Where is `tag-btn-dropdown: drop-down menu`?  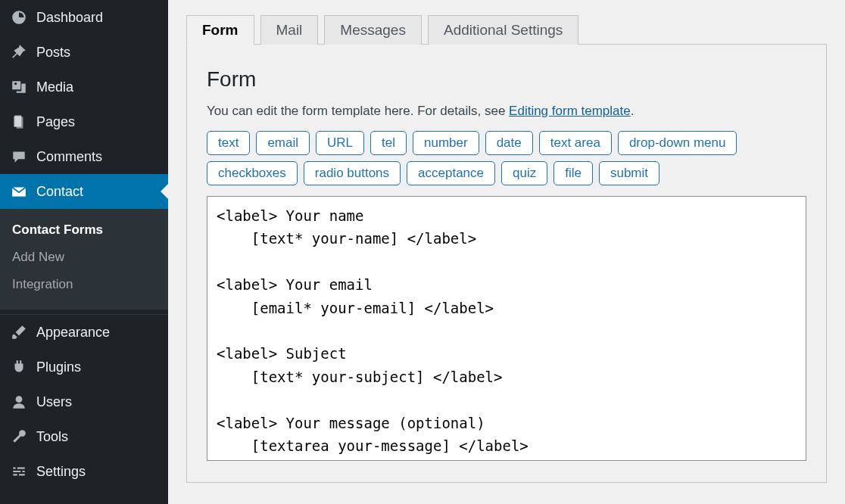
tag-btn-dropdown: drop-down menu is located at coordinates (678, 143).